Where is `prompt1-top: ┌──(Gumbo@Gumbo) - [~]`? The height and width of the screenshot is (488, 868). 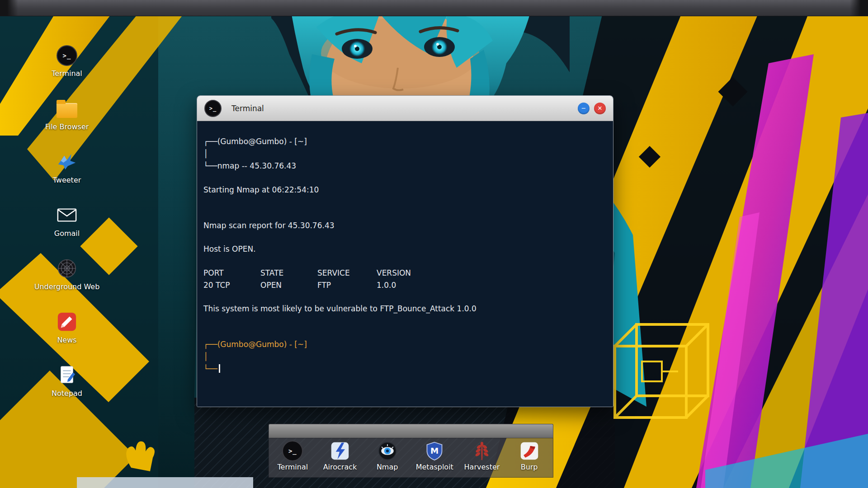
prompt1-top: ┌──(Gumbo@Gumbo) - [~] is located at coordinates (405, 142).